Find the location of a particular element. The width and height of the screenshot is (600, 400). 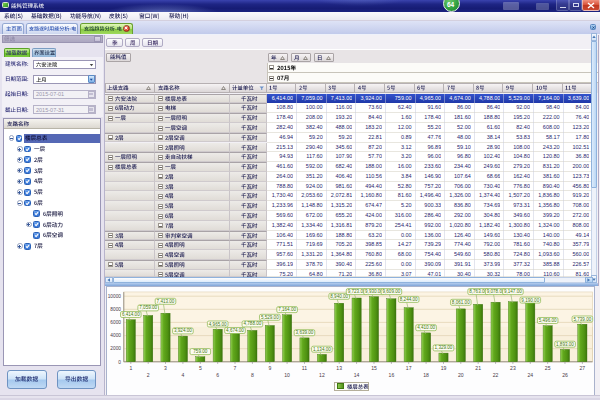

svg-text: 8,940.00 is located at coordinates (339, 296).